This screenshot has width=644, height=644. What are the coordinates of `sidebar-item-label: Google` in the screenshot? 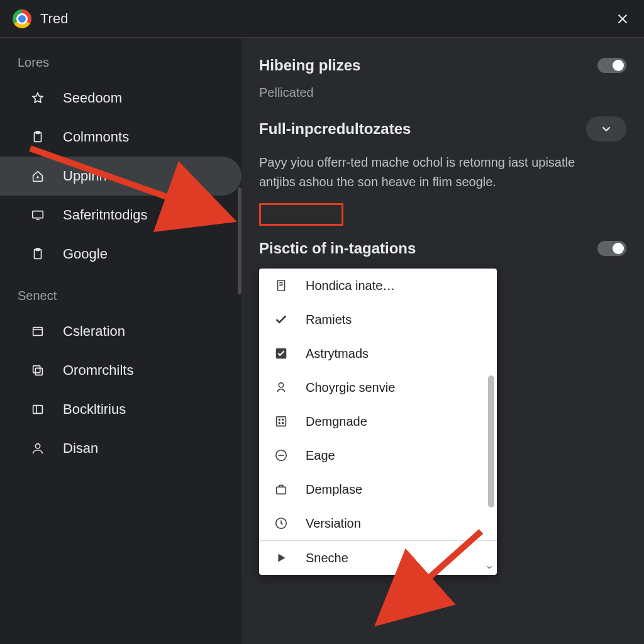 It's located at (86, 254).